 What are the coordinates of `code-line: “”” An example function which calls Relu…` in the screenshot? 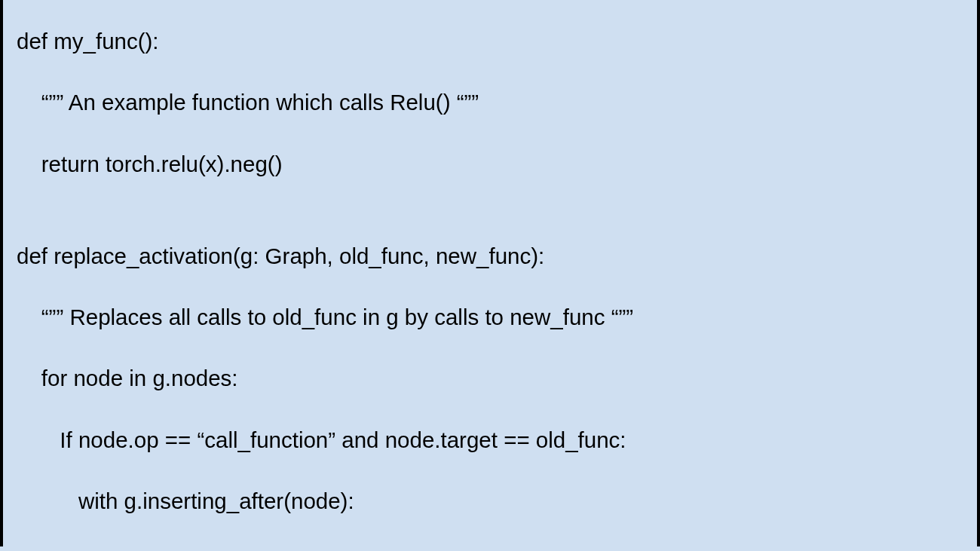 It's located at (490, 103).